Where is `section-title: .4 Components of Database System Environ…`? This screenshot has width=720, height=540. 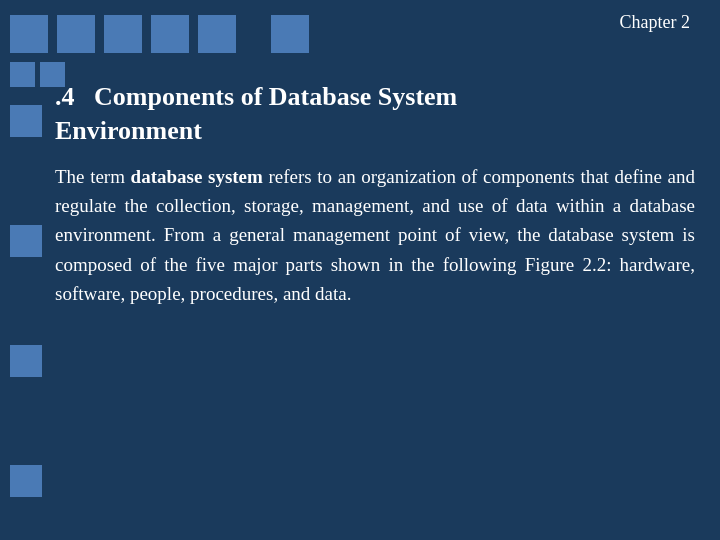 section-title: .4 Components of Database System Environ… is located at coordinates (375, 114).